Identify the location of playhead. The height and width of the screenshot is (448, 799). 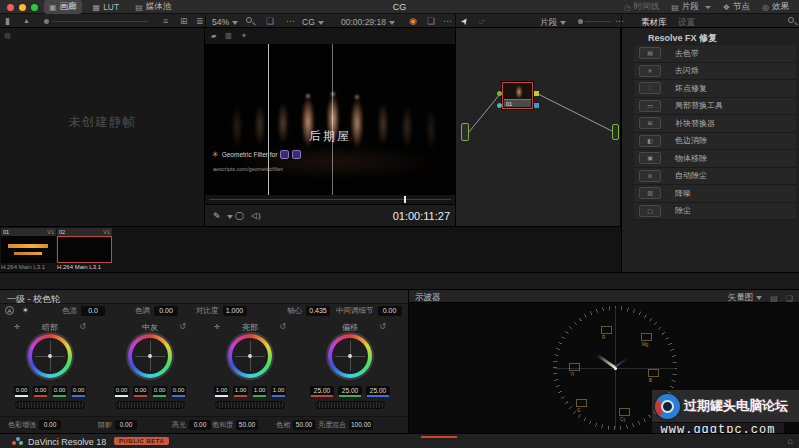
(405, 200).